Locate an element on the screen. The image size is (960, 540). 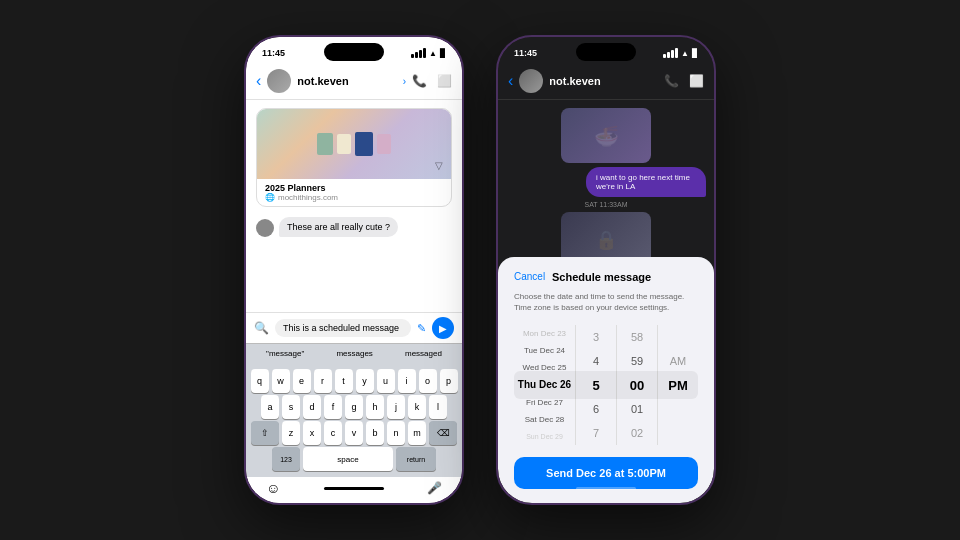
picker-min-1: 59 is located at coordinates (637, 361).